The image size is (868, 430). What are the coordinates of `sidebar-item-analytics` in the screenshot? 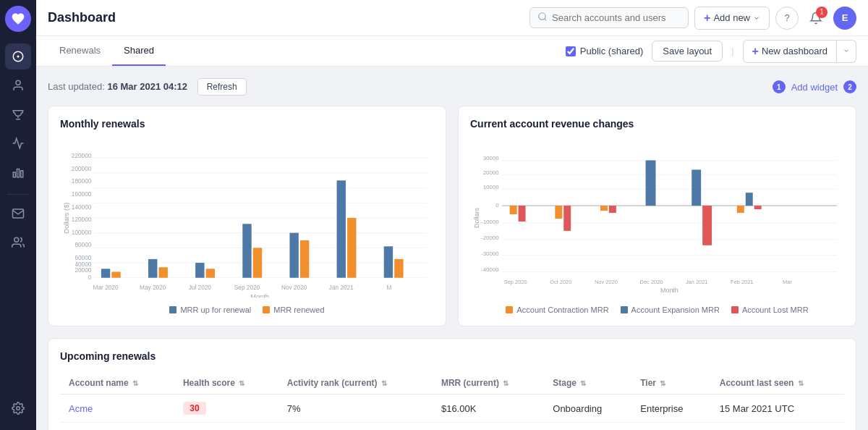 It's located at (18, 143).